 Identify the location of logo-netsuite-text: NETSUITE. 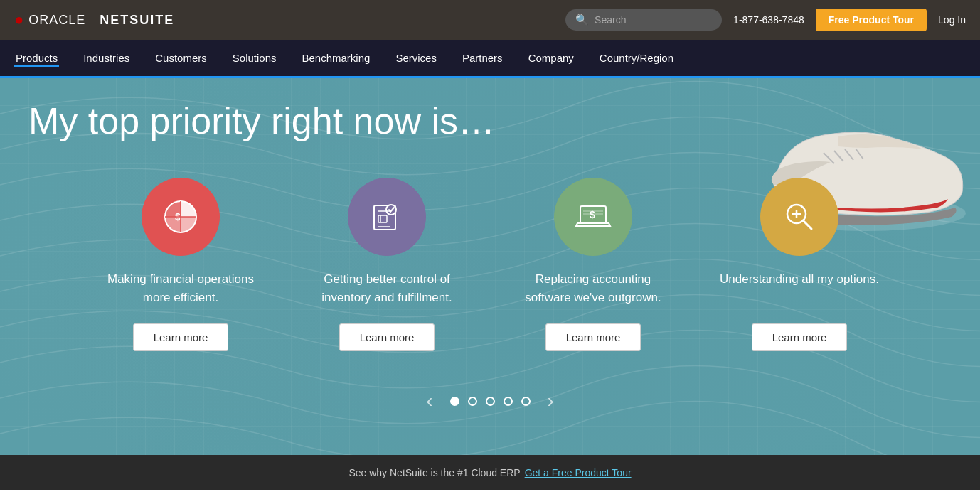
(137, 20).